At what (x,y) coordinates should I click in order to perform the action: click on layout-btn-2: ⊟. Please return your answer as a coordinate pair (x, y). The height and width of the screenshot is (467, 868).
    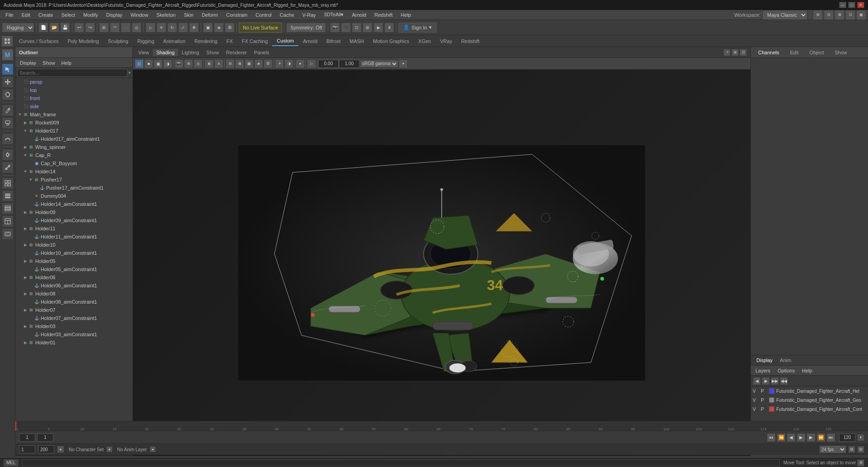
    Looking at the image, I should click on (829, 15).